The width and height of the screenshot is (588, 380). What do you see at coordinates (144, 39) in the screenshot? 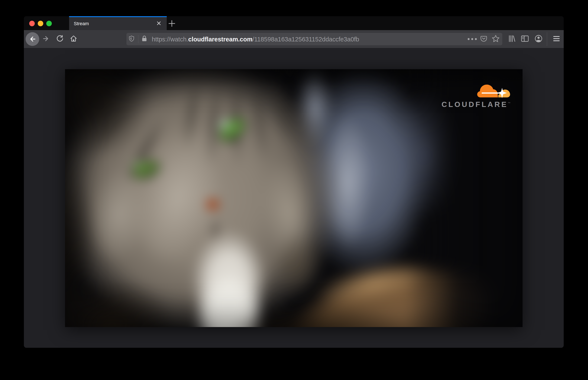
I see `lock-icon` at bounding box center [144, 39].